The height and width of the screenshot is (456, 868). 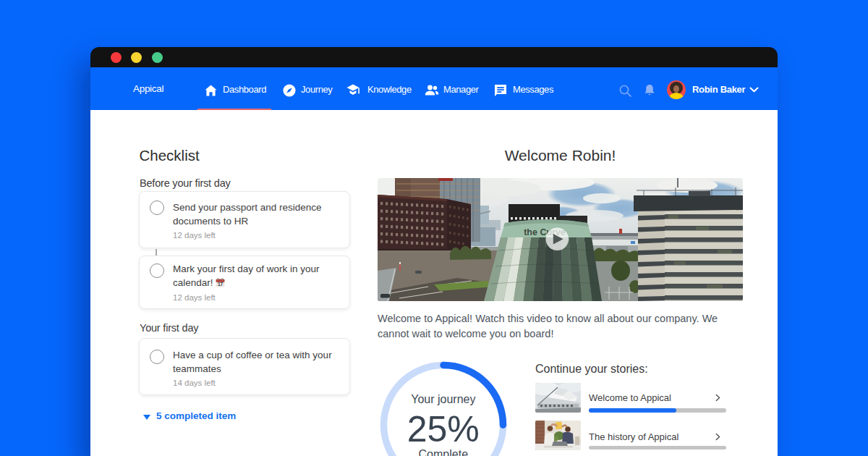 I want to click on svg-text: 17, so click(x=221, y=284).